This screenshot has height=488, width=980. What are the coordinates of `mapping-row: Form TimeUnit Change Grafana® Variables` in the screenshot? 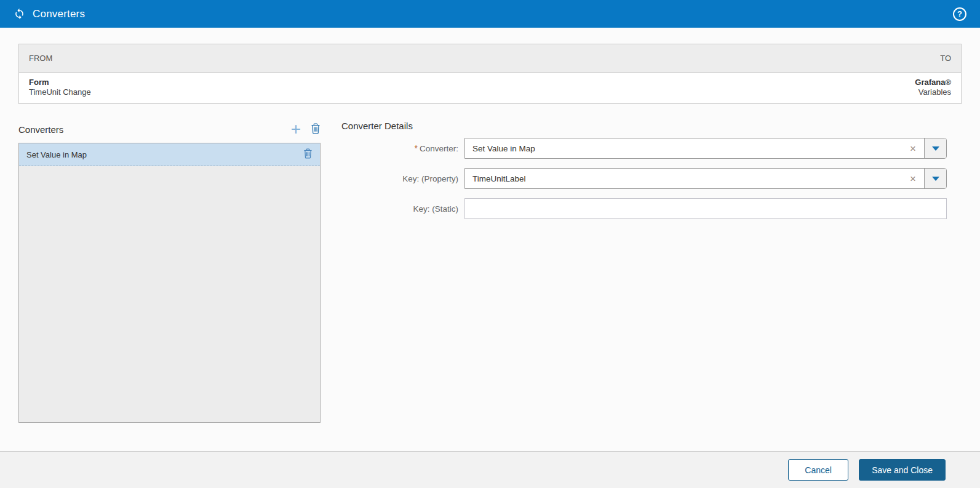 It's located at (490, 88).